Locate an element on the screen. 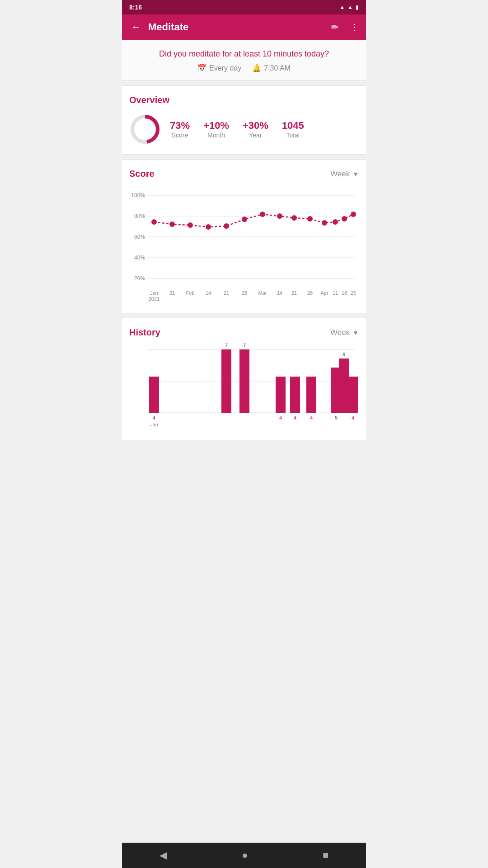 The height and width of the screenshot is (868, 488). wifi-icon: ▲ is located at coordinates (342, 7).